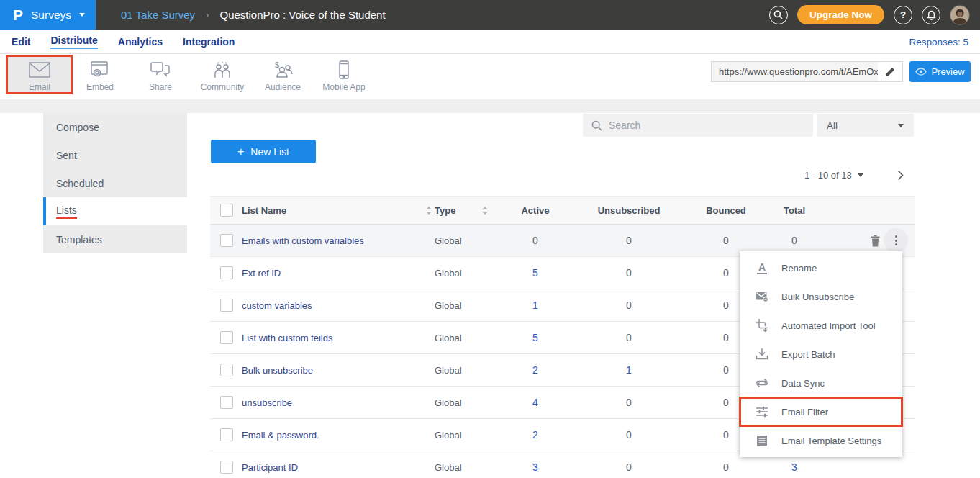  Describe the element at coordinates (332, 435) in the screenshot. I see `list-name-link: Email & password.` at that location.